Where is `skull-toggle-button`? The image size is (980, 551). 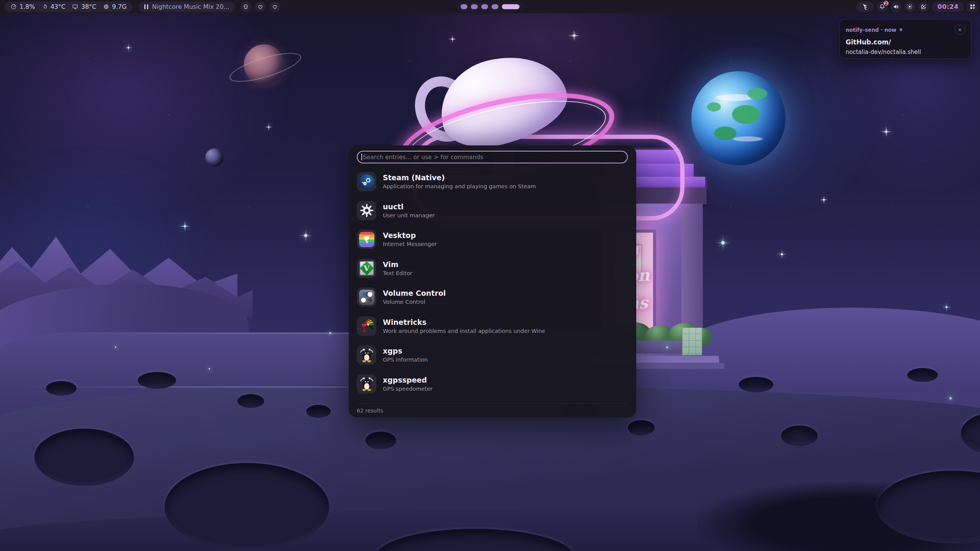 skull-toggle-button is located at coordinates (246, 7).